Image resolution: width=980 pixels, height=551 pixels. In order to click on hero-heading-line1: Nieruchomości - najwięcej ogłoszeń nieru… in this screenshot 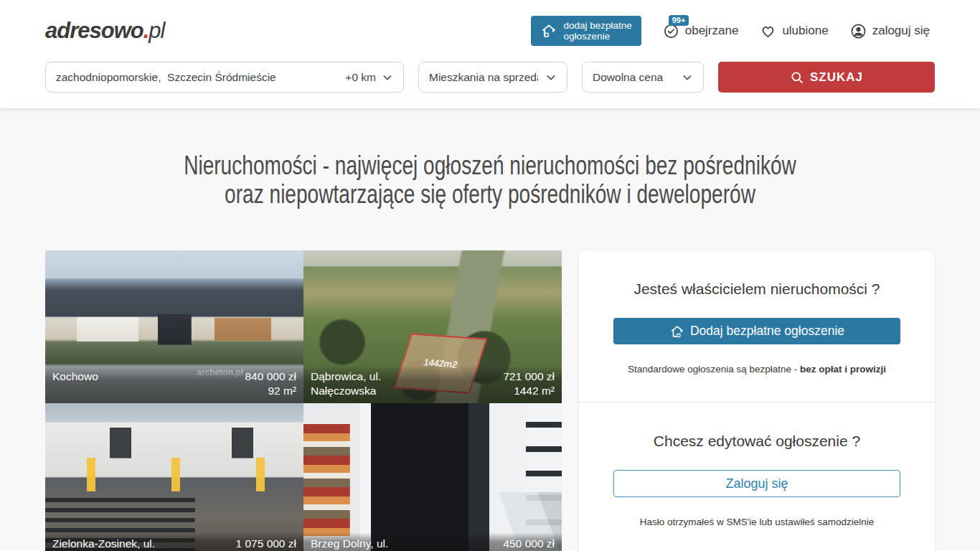, I will do `click(489, 166)`.